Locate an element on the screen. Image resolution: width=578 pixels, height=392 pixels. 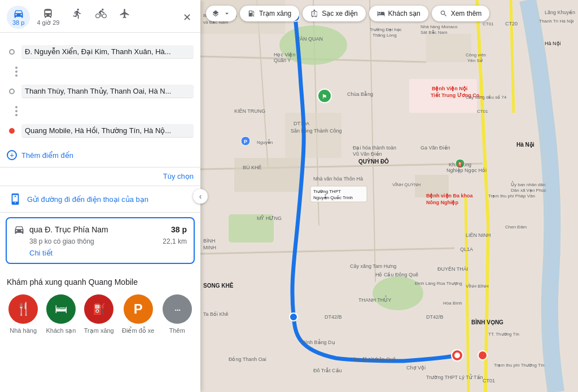
svg-text: Đô Trắt Cầu is located at coordinates (327, 370).